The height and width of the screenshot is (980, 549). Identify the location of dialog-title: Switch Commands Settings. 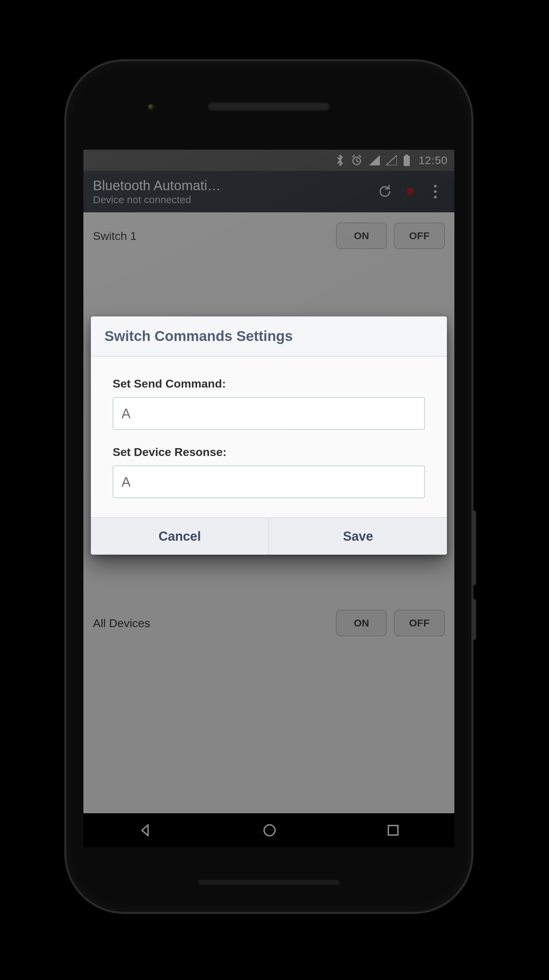
(269, 336).